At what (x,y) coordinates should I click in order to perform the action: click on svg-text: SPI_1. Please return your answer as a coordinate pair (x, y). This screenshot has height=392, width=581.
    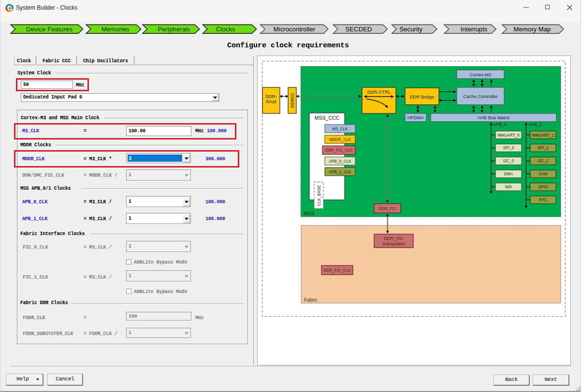
    Looking at the image, I should click on (543, 148).